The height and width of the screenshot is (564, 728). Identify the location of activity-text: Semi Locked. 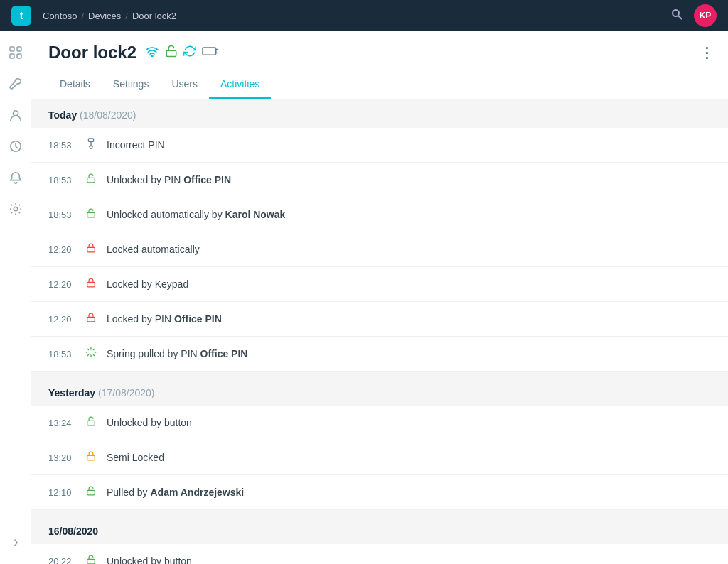
(409, 457).